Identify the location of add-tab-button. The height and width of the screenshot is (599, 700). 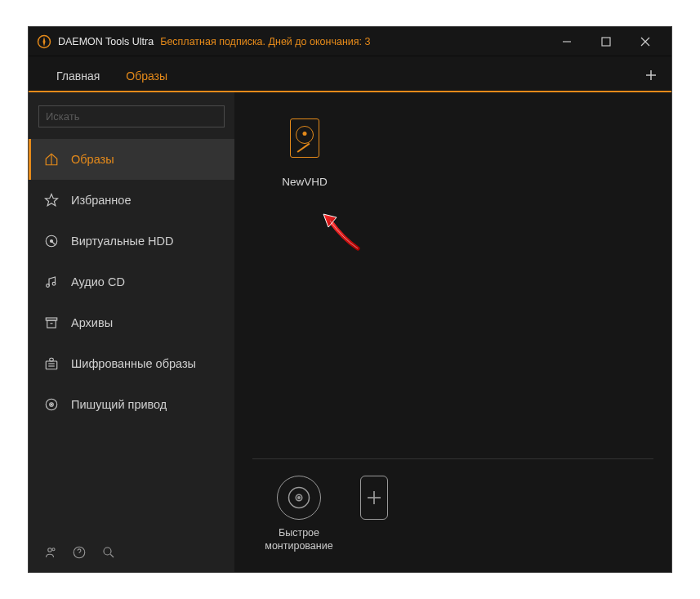
(651, 77).